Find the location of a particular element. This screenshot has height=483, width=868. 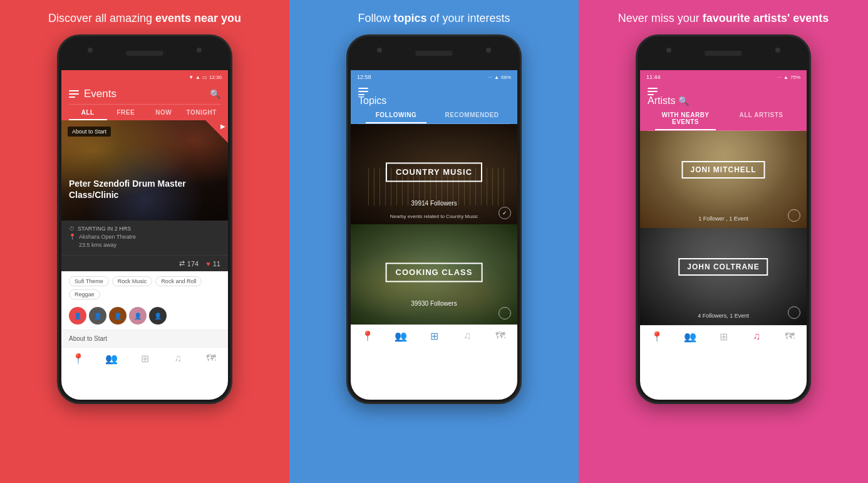

country-nearby: Nearby events related to Country Music is located at coordinates (434, 217).